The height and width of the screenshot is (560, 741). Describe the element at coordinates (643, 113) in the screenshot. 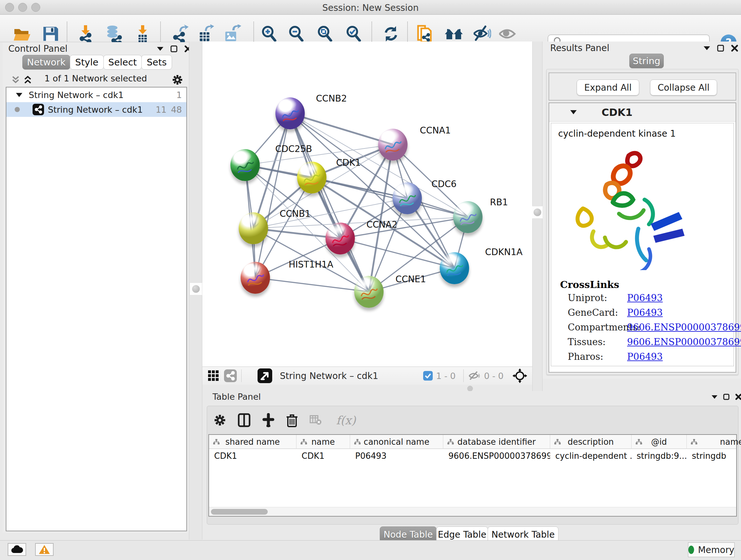

I see `gene-section-header: CDK1` at that location.